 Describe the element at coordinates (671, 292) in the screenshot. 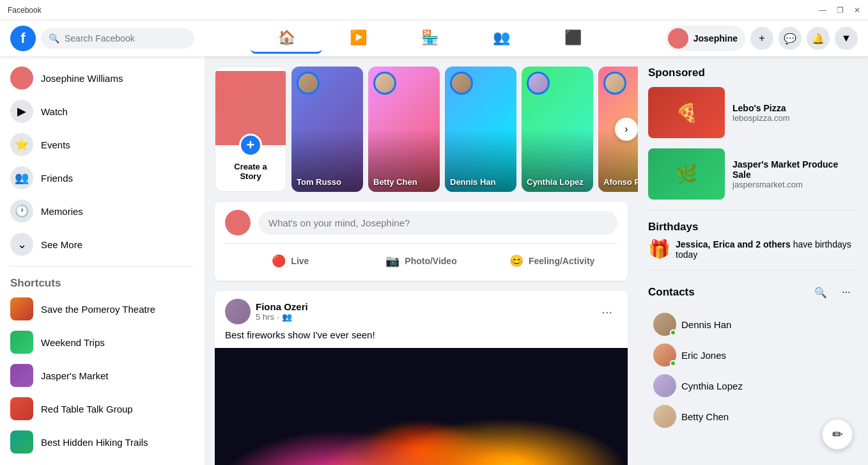

I see `contacts-title: Contacts` at that location.